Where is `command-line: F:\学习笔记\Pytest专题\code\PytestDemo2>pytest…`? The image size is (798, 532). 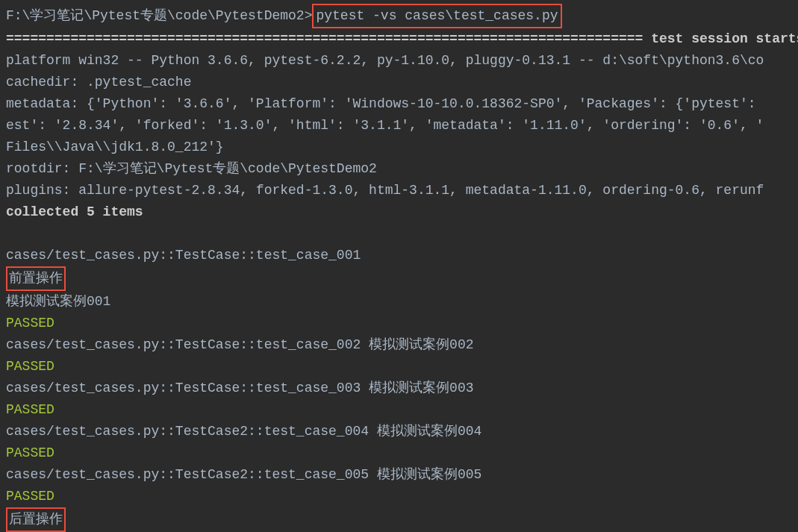
command-line: F:\学习笔记\Pytest专题\code\PytestDemo2>pytest… is located at coordinates (399, 16).